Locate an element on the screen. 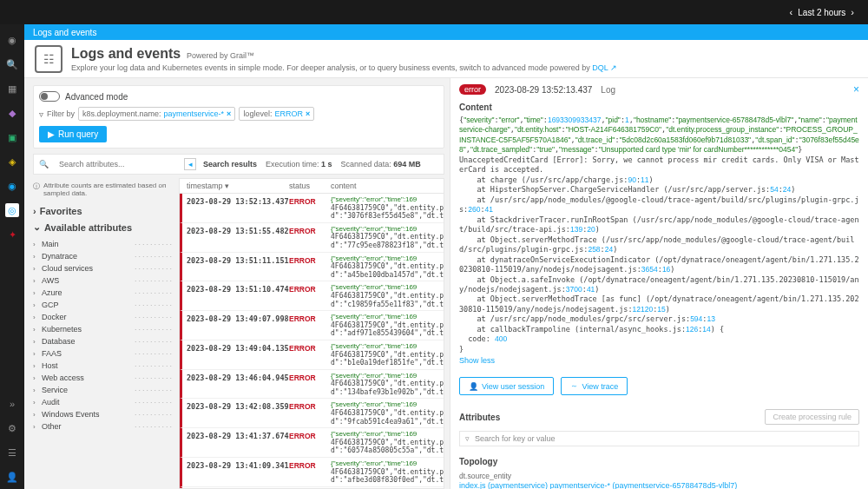 The height and width of the screenshot is (489, 868). attr-group-host: ›Host·········· is located at coordinates (103, 366).